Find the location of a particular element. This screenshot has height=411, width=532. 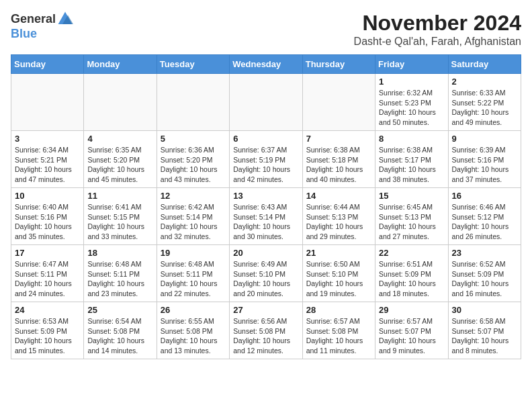

day-number: 19 is located at coordinates (193, 253).